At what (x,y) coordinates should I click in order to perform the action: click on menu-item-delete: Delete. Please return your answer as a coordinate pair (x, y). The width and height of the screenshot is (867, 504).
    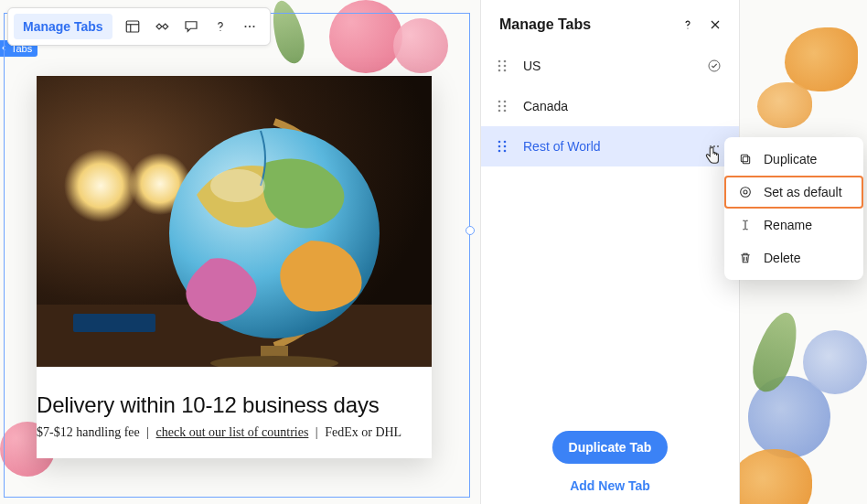
    Looking at the image, I should click on (794, 258).